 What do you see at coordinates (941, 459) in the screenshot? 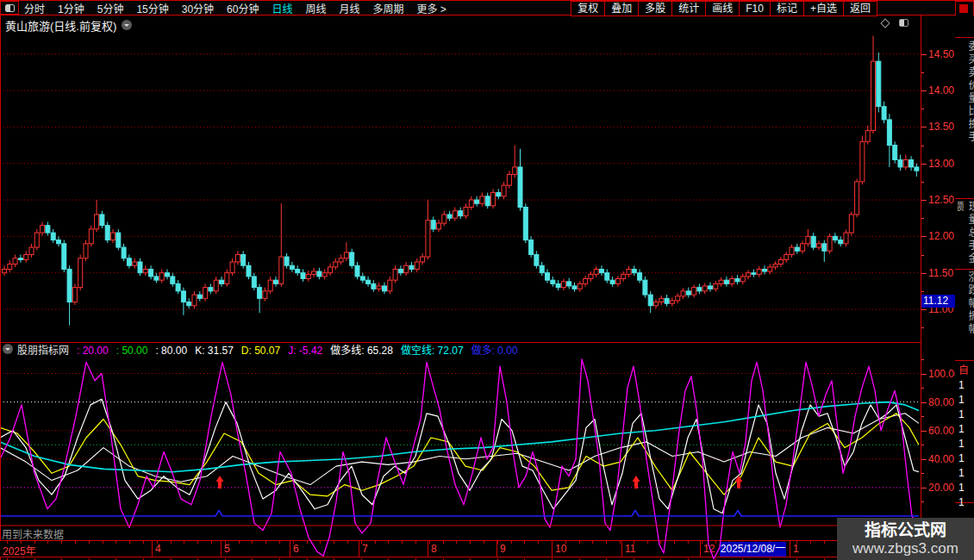
I see `indicator-label: 40.00` at bounding box center [941, 459].